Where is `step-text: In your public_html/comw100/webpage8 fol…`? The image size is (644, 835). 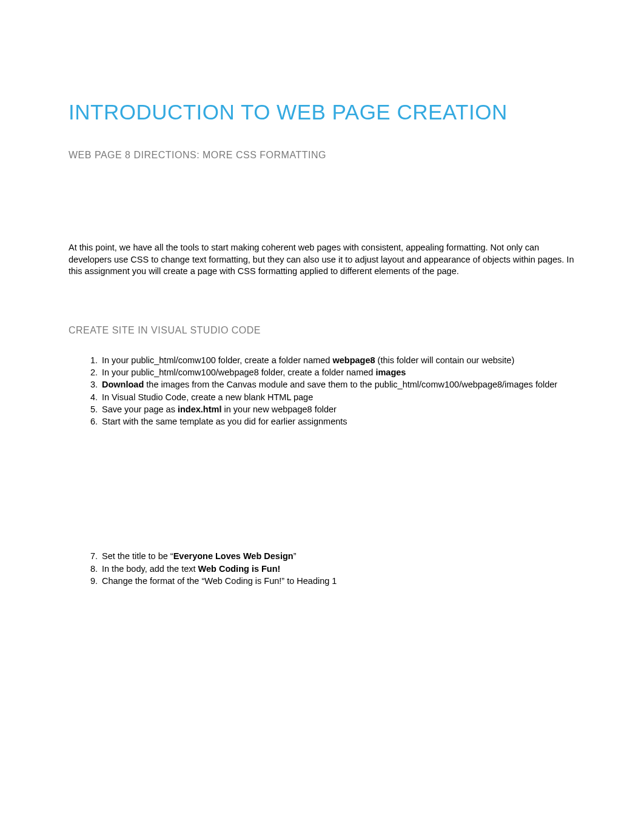
step-text: In your public_html/comw100/webpage8 fol… is located at coordinates (239, 372).